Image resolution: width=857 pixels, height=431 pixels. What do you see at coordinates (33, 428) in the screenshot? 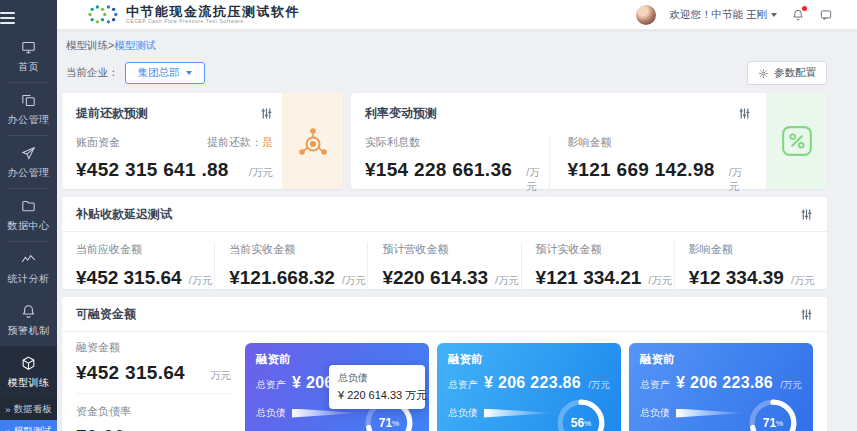
I see `subitem-label: 模型测试` at bounding box center [33, 428].